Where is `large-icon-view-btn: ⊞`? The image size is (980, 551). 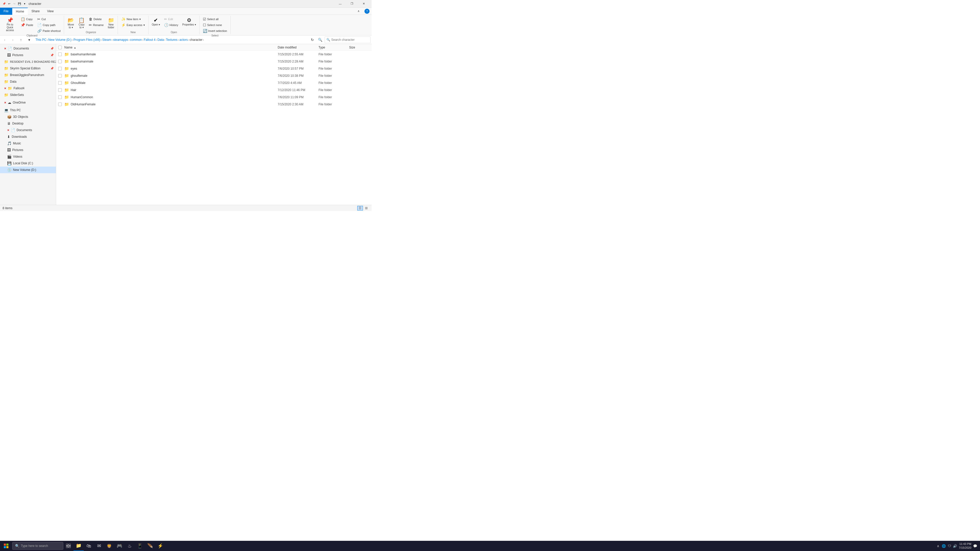
large-icon-view-btn: ⊞ is located at coordinates (366, 208).